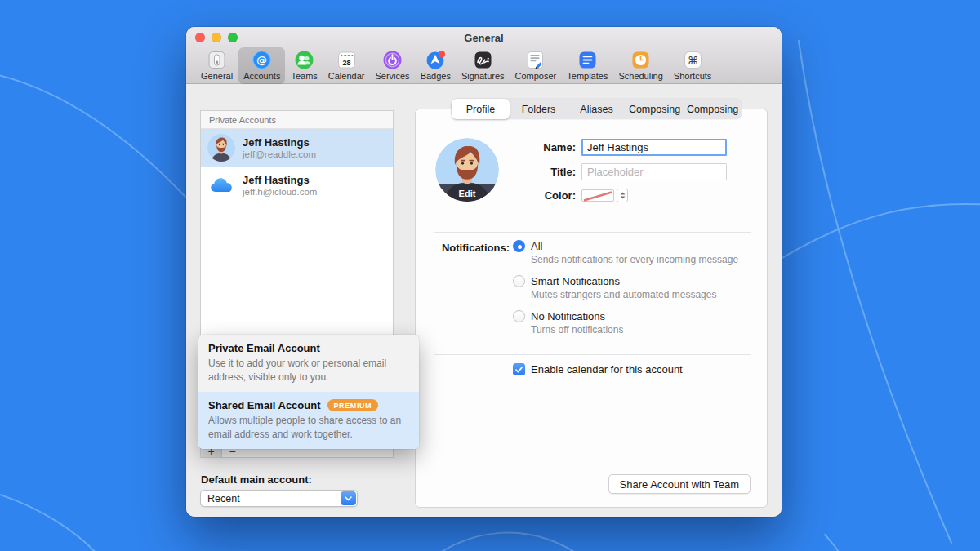  Describe the element at coordinates (353, 405) in the screenshot. I see `premium-badge: PREMIUM` at that location.